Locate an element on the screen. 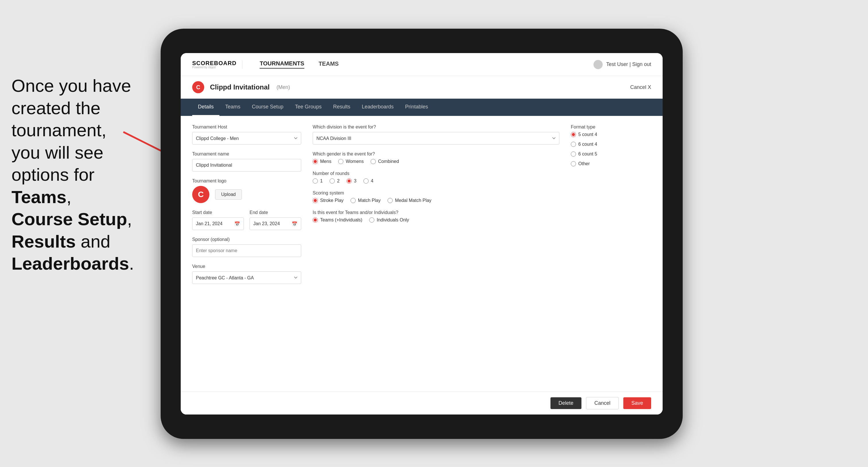 This screenshot has width=868, height=467. division-select: NCAA Division III is located at coordinates (436, 138).